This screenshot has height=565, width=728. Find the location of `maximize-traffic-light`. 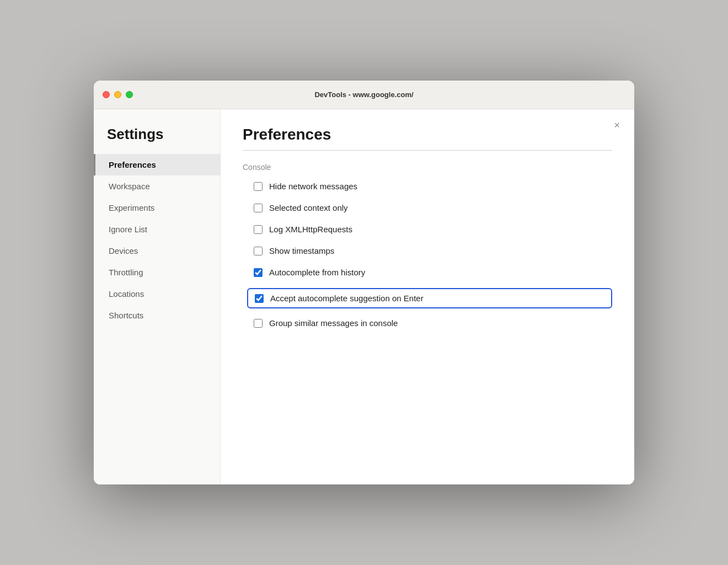

maximize-traffic-light is located at coordinates (129, 95).